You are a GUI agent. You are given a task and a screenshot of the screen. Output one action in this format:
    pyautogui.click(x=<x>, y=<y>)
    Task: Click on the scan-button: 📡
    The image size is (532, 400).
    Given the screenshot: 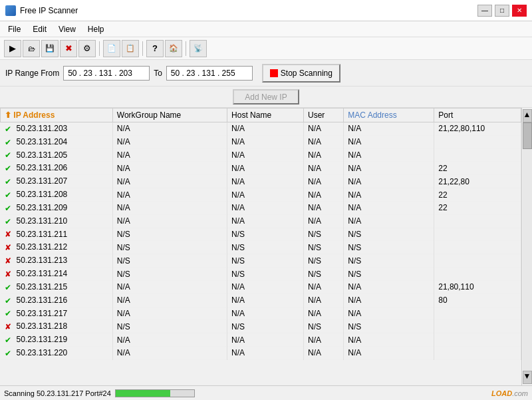 What is the action you would take?
    pyautogui.click(x=198, y=49)
    